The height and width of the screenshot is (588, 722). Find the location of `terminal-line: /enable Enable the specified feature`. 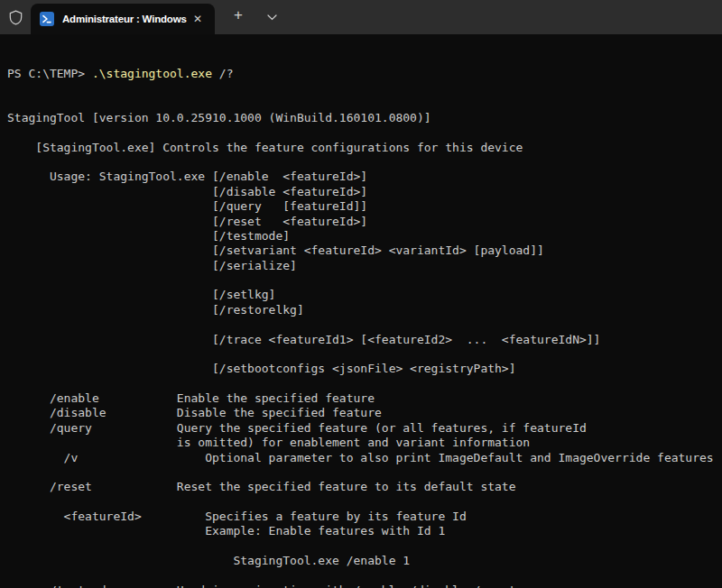

terminal-line: /enable Enable the specified feature is located at coordinates (365, 399).